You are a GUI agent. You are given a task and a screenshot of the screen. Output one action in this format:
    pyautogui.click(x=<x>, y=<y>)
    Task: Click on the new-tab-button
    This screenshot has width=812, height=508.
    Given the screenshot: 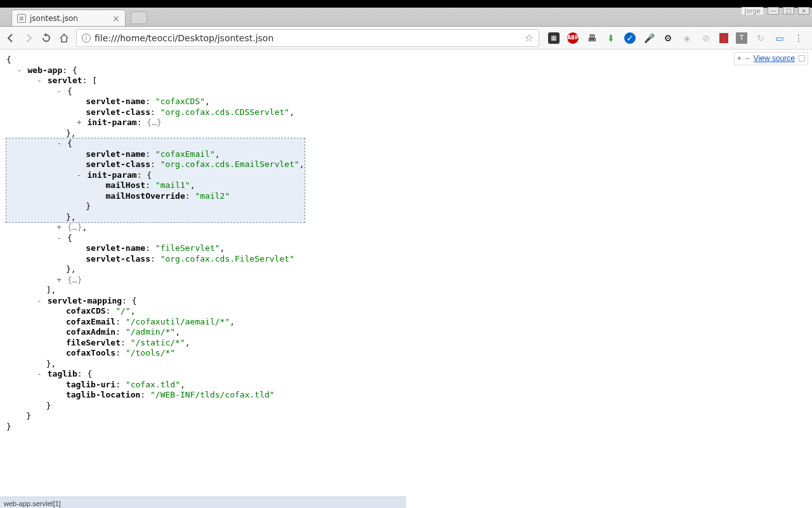 What is the action you would take?
    pyautogui.click(x=139, y=18)
    